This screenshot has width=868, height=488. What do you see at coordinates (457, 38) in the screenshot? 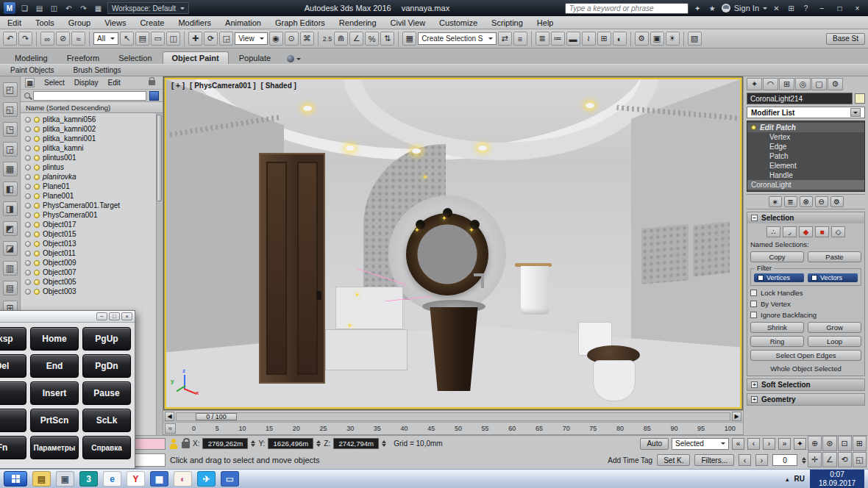
I see `named-selection-sets-dropdown: Create Selection S` at bounding box center [457, 38].